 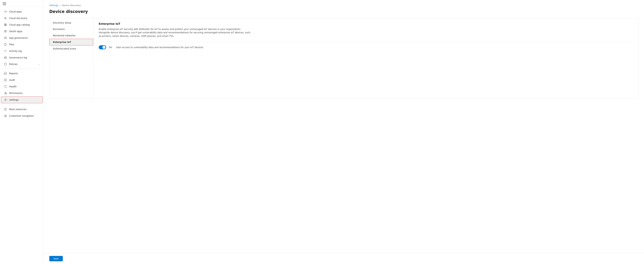 What do you see at coordinates (72, 35) in the screenshot?
I see `settings-nav-monitored-networks: Monitored networks` at bounding box center [72, 35].